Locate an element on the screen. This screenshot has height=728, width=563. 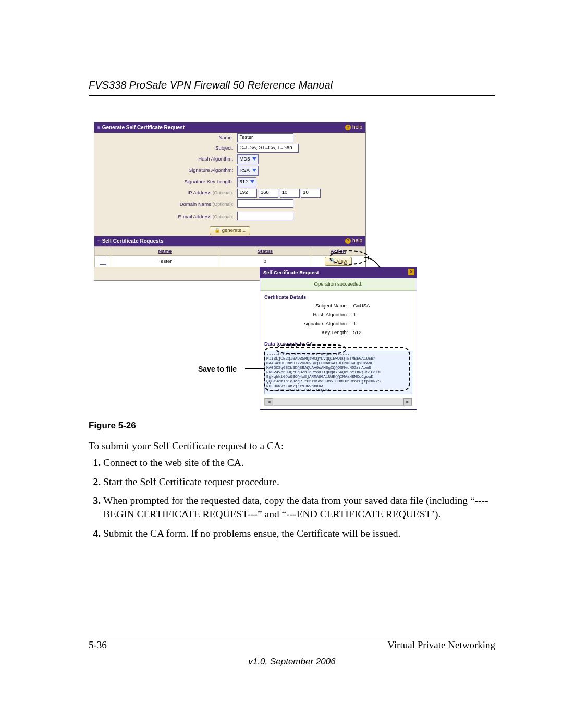
det-hash-k: Hash Algorithm: is located at coordinates (305, 315).